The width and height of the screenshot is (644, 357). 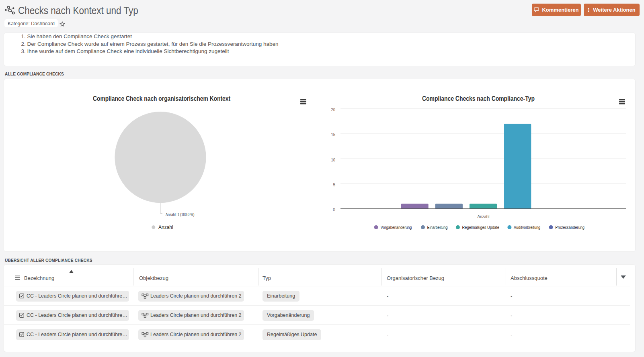 What do you see at coordinates (334, 185) in the screenshot?
I see `svg-text: 5` at bounding box center [334, 185].